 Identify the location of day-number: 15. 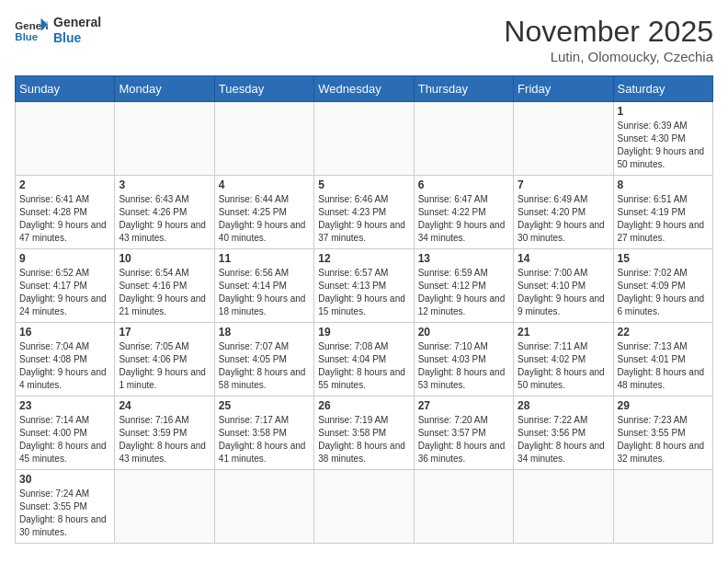
(664, 259).